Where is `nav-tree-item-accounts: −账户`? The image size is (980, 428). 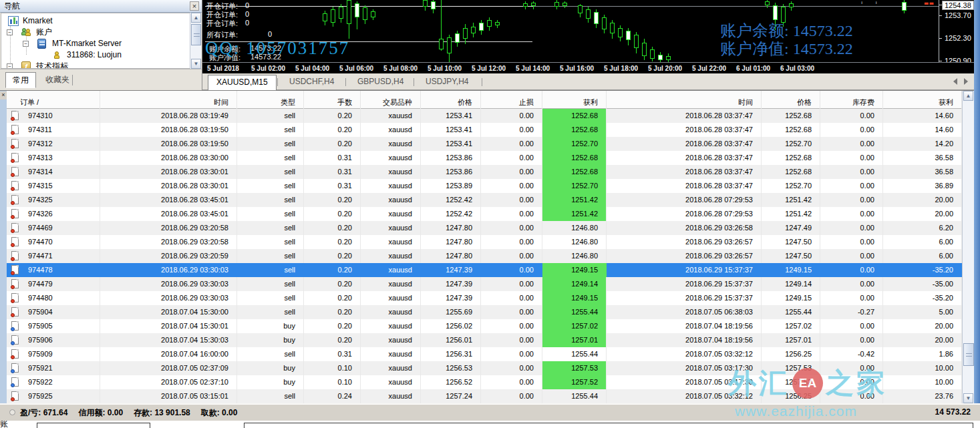 nav-tree-item-accounts: −账户 is located at coordinates (95, 32).